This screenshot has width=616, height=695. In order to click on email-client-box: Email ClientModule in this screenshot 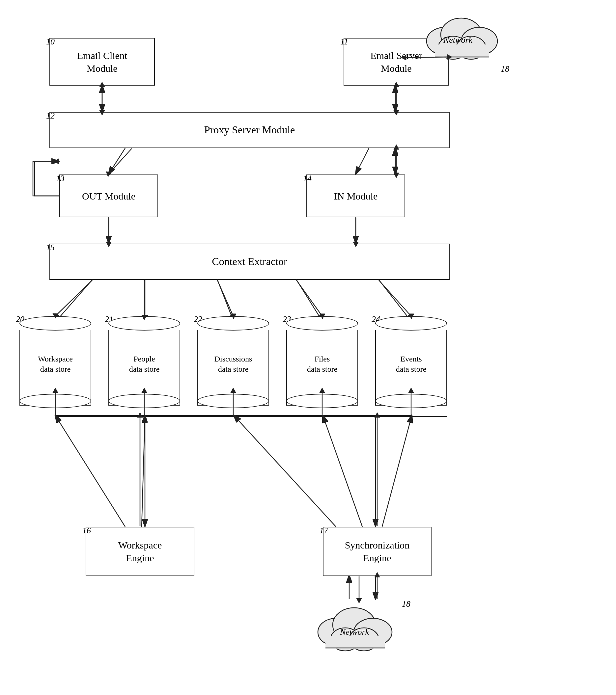, I will do `click(102, 62)`.